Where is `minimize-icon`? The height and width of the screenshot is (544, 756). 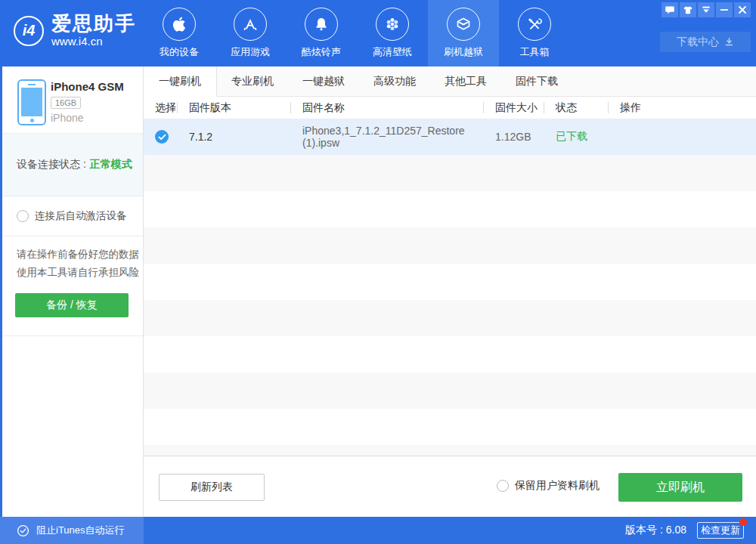 minimize-icon is located at coordinates (724, 10).